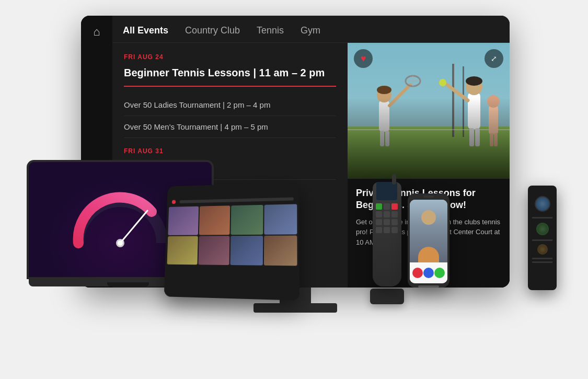  I want to click on tablet-wrapper, so click(234, 247).